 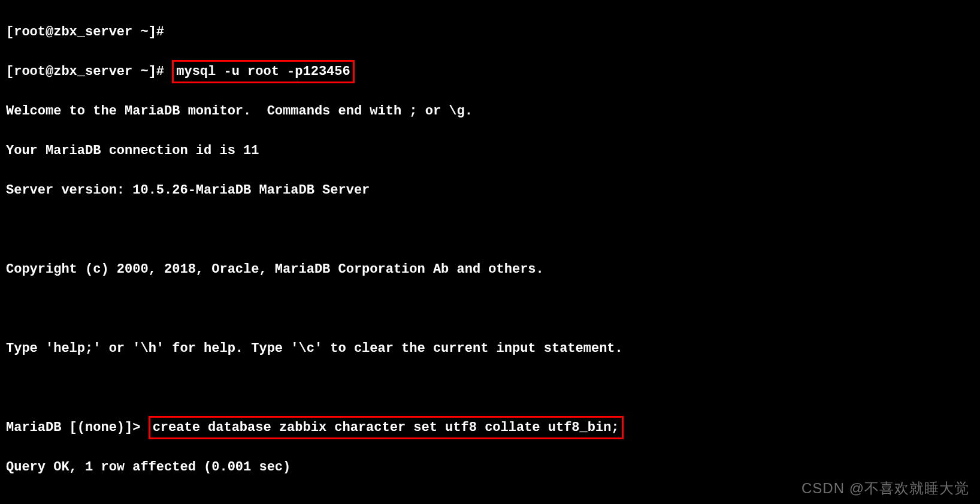 What do you see at coordinates (490, 467) in the screenshot?
I see `output-line: Query OK, 1 row affected (0.001 sec)` at bounding box center [490, 467].